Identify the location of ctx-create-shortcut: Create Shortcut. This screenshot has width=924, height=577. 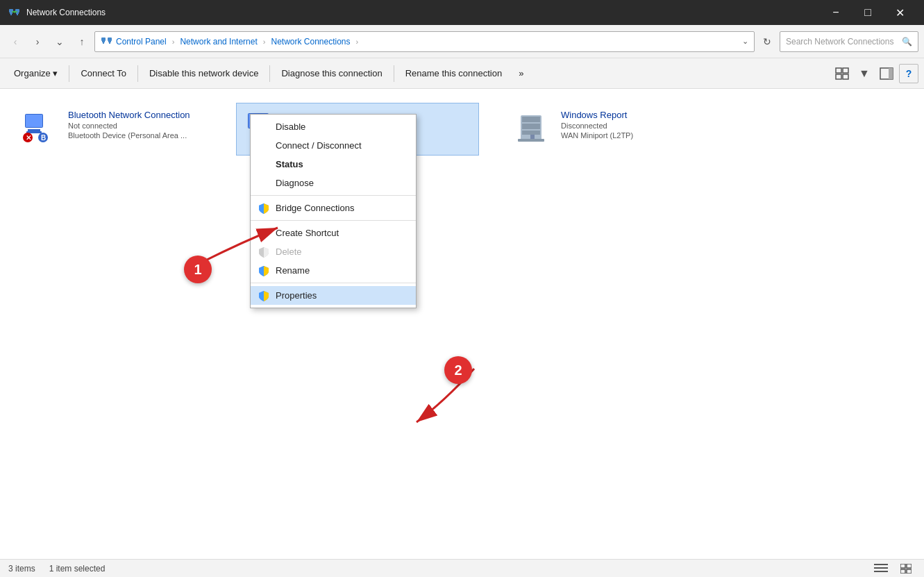
(333, 233).